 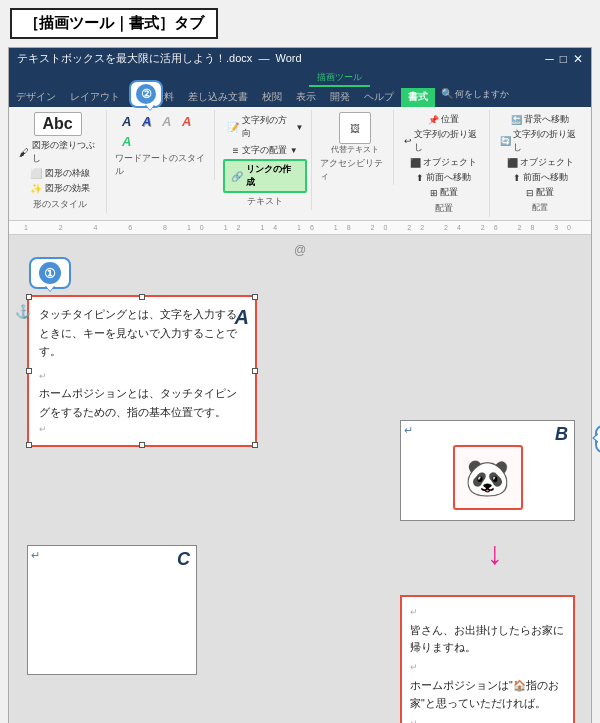 What do you see at coordinates (482, 98) in the screenshot?
I see `search-box: 何をしますか` at bounding box center [482, 98].